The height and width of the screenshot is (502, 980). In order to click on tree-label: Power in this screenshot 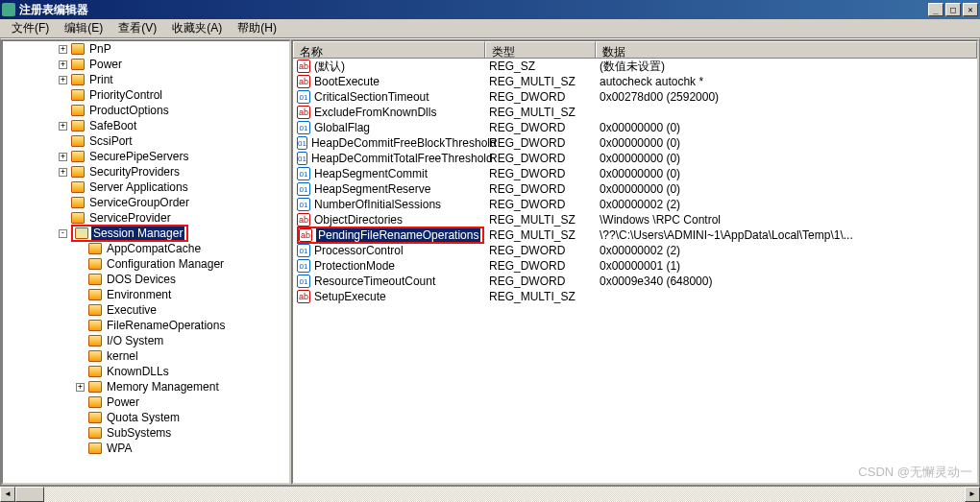, I will do `click(123, 402)`.